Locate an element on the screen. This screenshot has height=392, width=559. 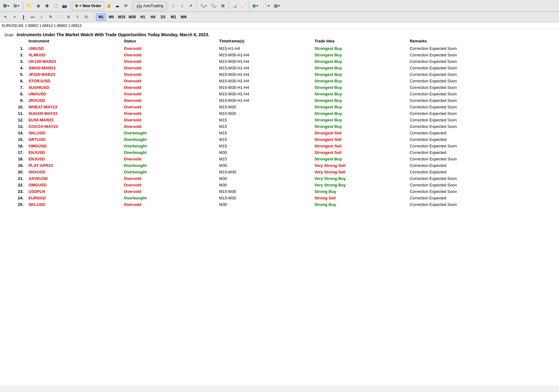
row-instrument: UMAUSD is located at coordinates (74, 94).